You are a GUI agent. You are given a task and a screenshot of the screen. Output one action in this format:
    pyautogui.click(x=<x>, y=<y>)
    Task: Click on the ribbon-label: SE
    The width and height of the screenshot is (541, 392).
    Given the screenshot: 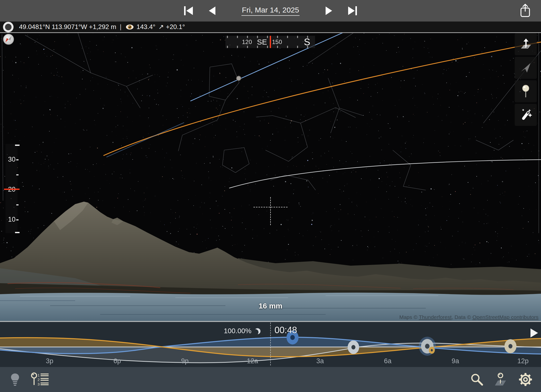 What is the action you would take?
    pyautogui.click(x=262, y=42)
    